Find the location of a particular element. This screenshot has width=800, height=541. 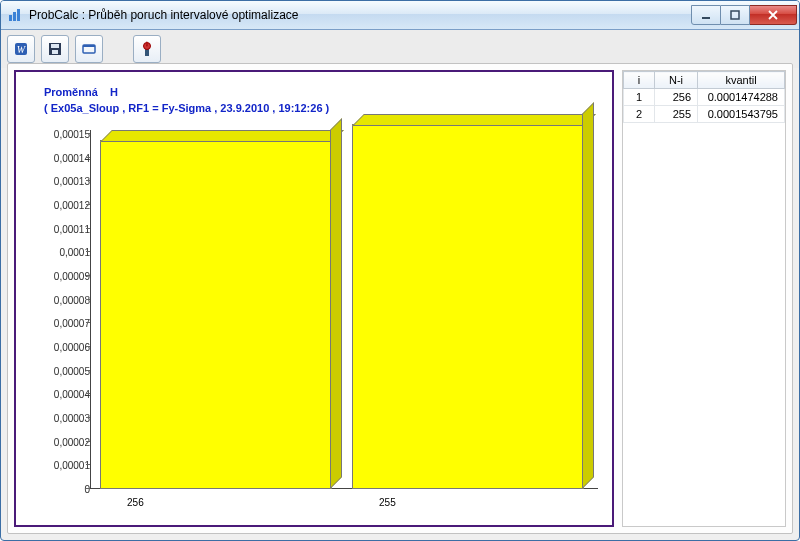

minimize-button is located at coordinates (706, 15).